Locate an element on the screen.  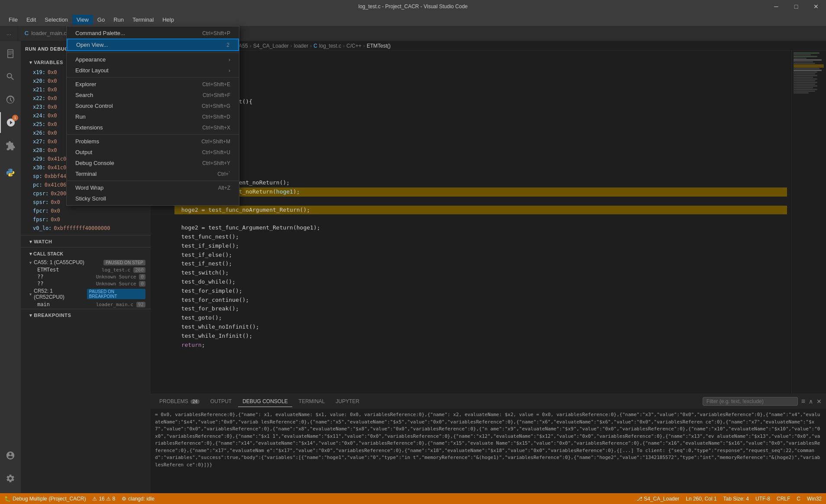
menu-go: Go is located at coordinates (101, 20).